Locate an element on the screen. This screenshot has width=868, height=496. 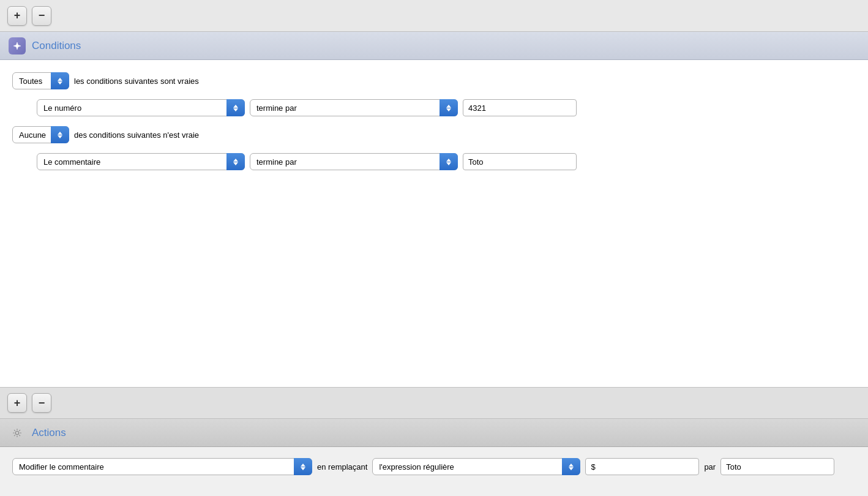
action-spinner is located at coordinates (303, 467).